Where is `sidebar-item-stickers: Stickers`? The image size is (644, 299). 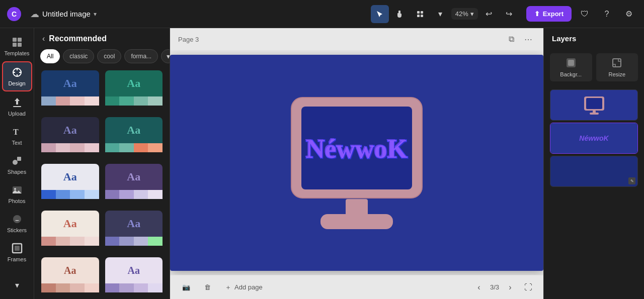 sidebar-item-stickers: Stickers is located at coordinates (17, 223).